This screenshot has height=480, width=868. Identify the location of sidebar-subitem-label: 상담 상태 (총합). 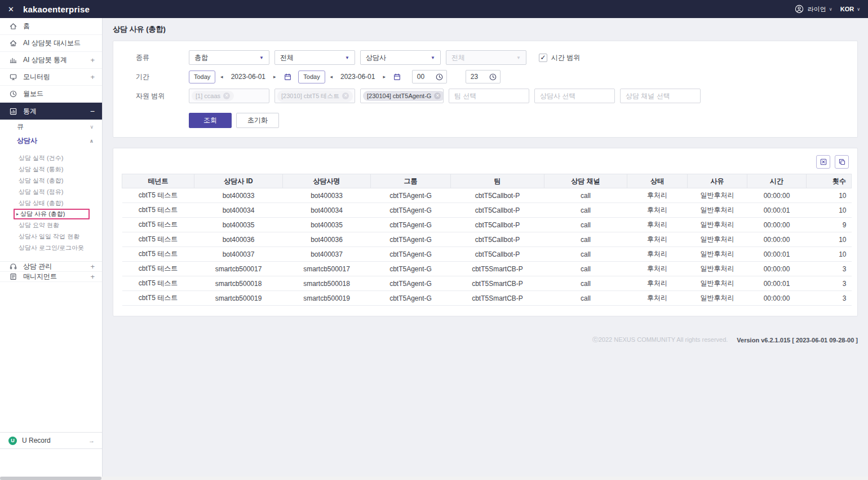
(41, 203).